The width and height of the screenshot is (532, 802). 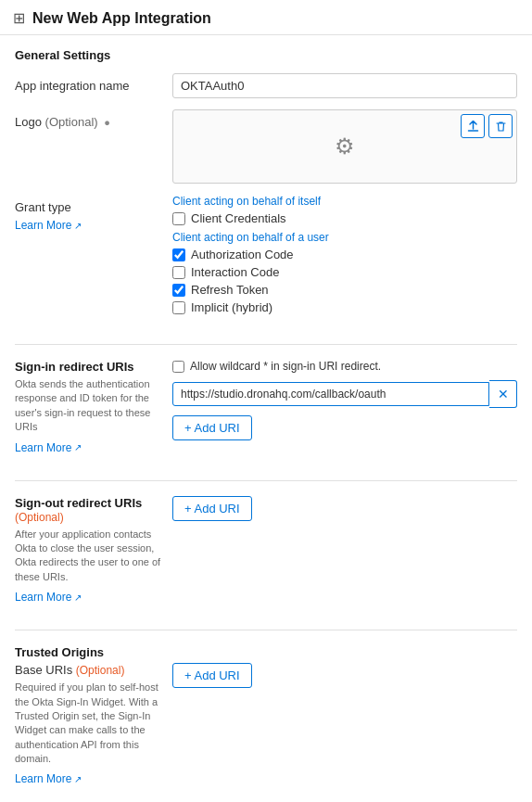 What do you see at coordinates (266, 56) in the screenshot?
I see `general-settings-title: General Settings` at bounding box center [266, 56].